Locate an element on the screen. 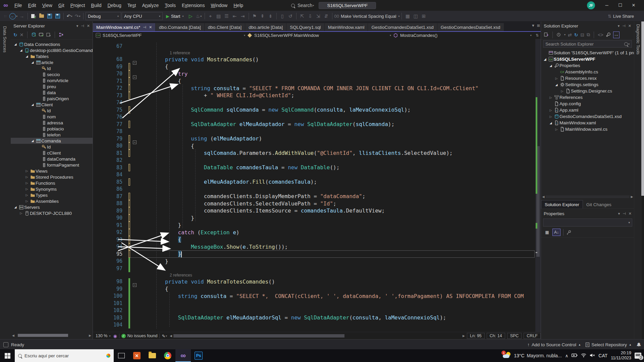 The height and width of the screenshot is (362, 644). line-number: 76 is located at coordinates (108, 117).